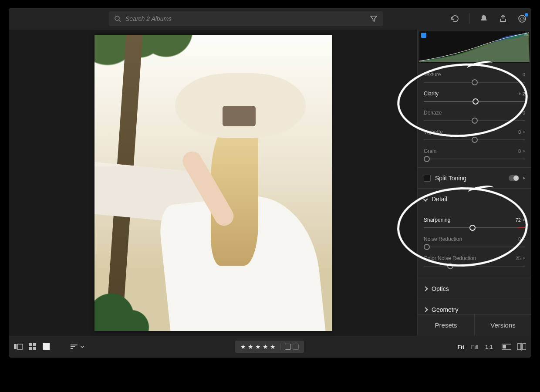 This screenshot has height=392, width=540. Describe the element at coordinates (437, 220) in the screenshot. I see `sharpening-label: Sharpening` at that location.